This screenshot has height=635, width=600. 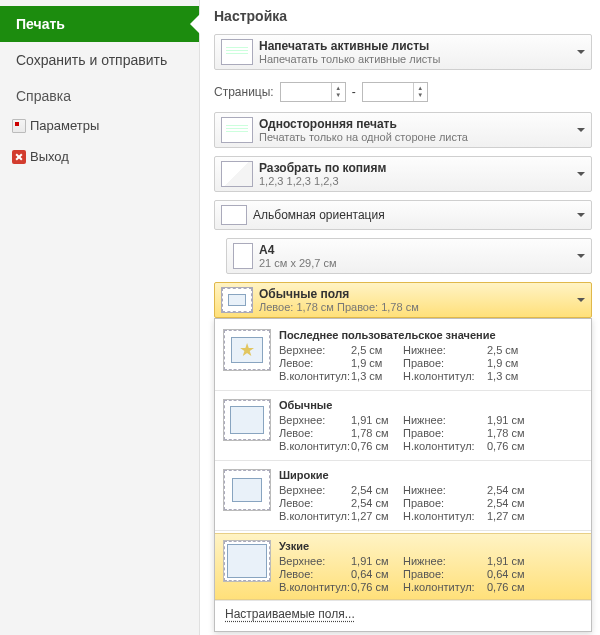 I want to click on pages-from-input, so click(x=306, y=92).